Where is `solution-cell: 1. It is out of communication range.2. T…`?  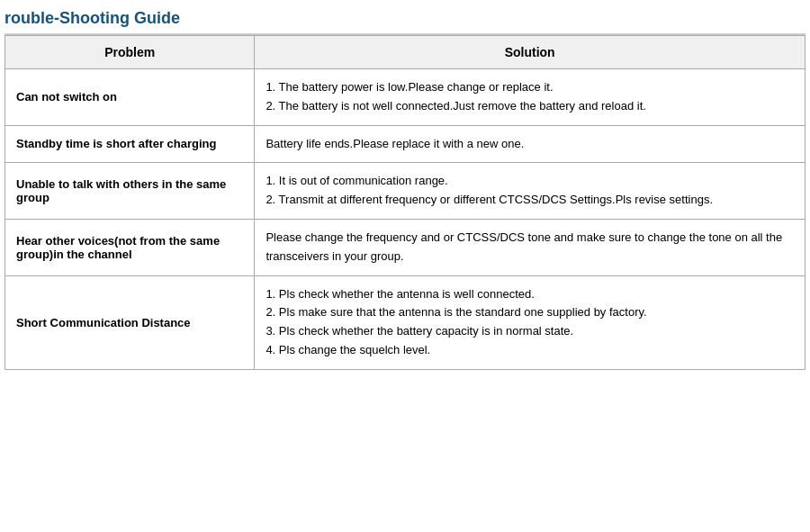
solution-cell: 1. It is out of communication range.2. T… is located at coordinates (530, 191).